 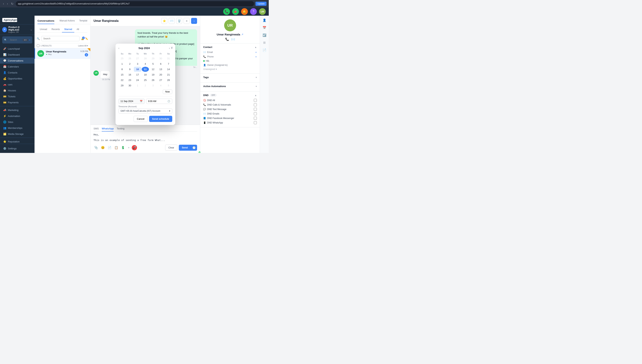 I want to click on rs-contact-icon: 👤, so click(x=264, y=20).